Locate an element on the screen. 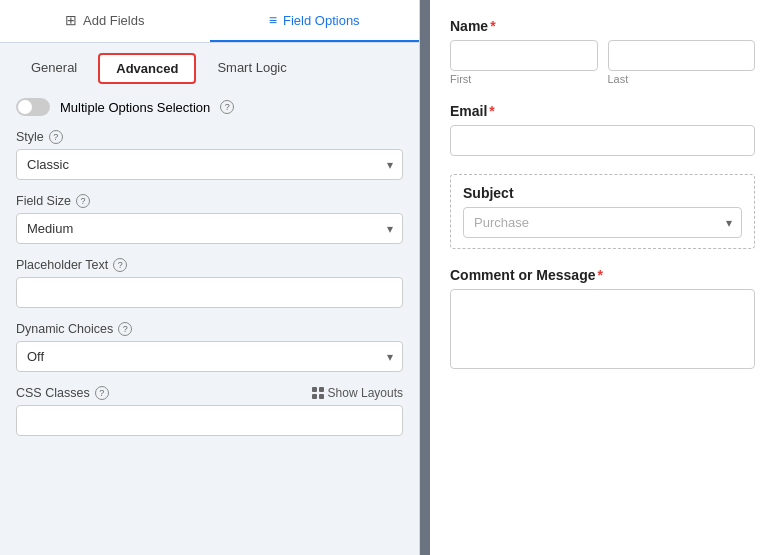  sub-tabs: General Advanced Smart Logic is located at coordinates (210, 64).